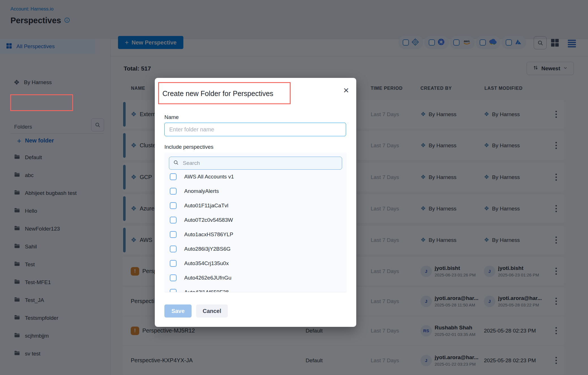  Describe the element at coordinates (224, 93) in the screenshot. I see `annotation-box-modal-title` at that location.